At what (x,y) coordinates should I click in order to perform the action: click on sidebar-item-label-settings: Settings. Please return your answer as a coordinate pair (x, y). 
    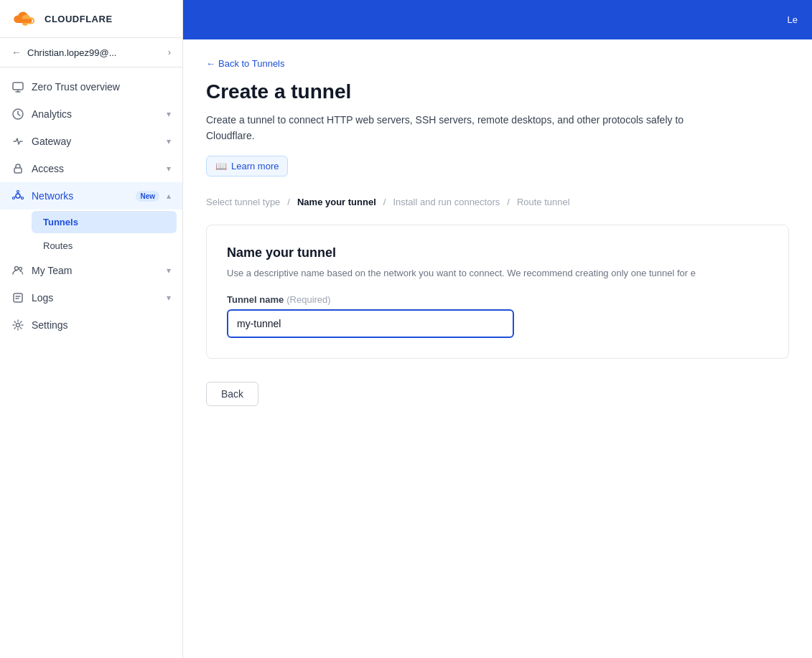
    Looking at the image, I should click on (101, 325).